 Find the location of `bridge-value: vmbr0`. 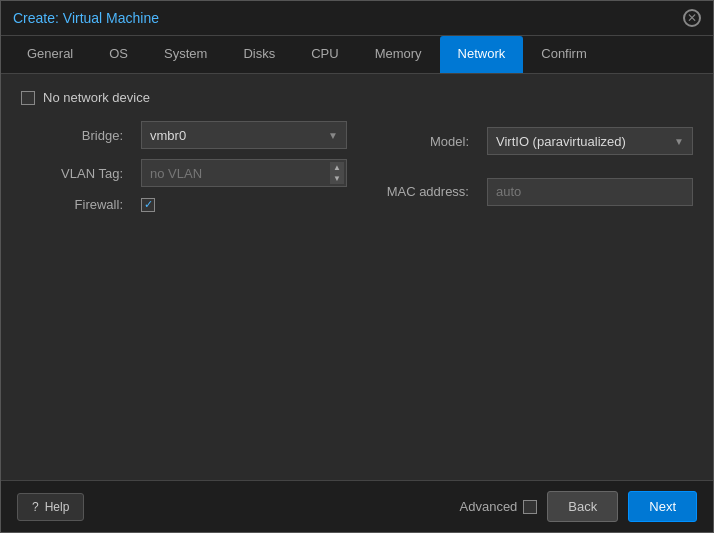

bridge-value: vmbr0 is located at coordinates (168, 136).